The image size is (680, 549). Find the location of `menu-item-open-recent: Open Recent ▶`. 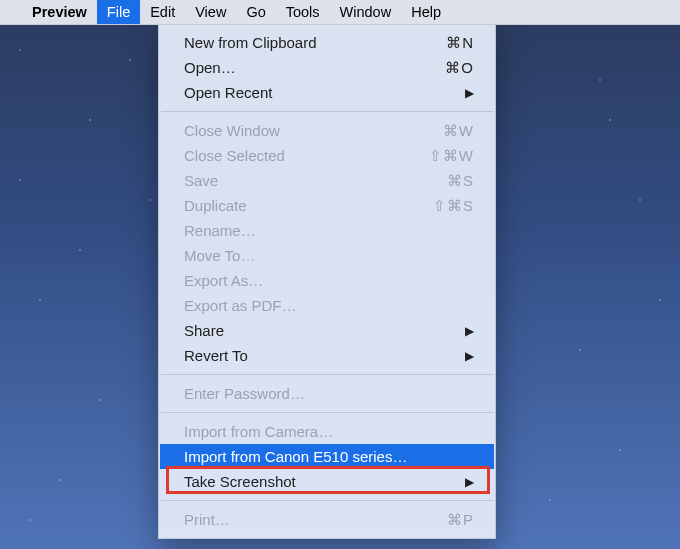

menu-item-open-recent: Open Recent ▶ is located at coordinates (327, 92).